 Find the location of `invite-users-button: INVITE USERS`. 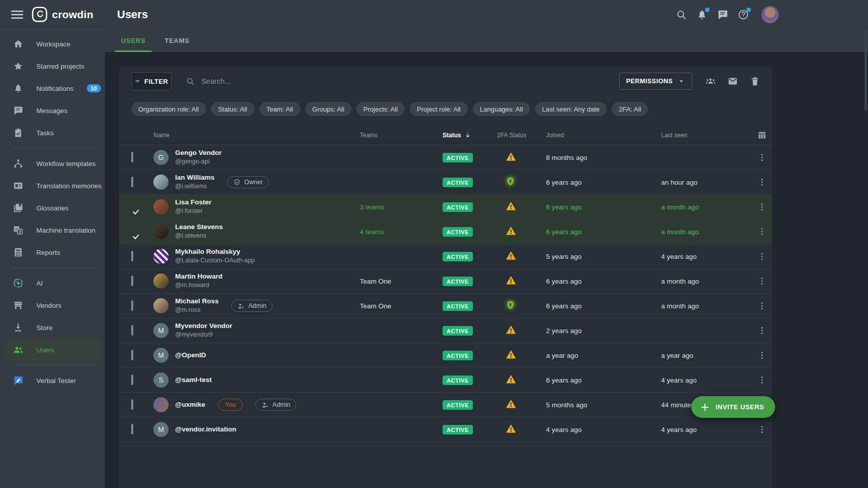

invite-users-button: INVITE USERS is located at coordinates (733, 407).